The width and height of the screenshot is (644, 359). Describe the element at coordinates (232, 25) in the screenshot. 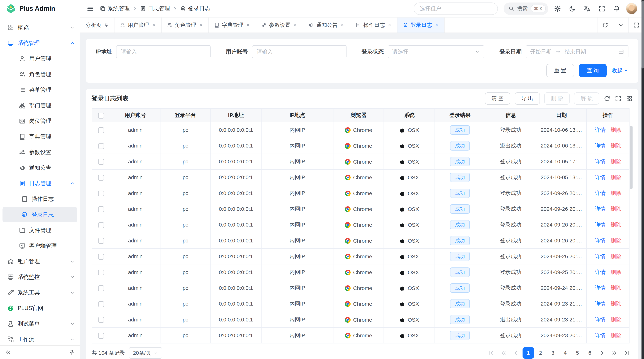

I see `tab-3: 字典管理` at that location.